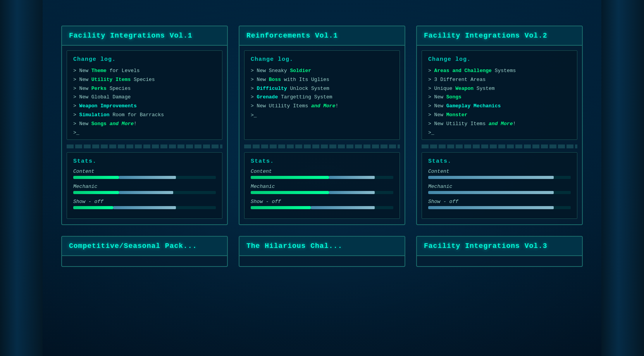 The width and height of the screenshot is (644, 356). What do you see at coordinates (499, 204) in the screenshot?
I see `stat-row-2-2: Show - off` at bounding box center [499, 204].